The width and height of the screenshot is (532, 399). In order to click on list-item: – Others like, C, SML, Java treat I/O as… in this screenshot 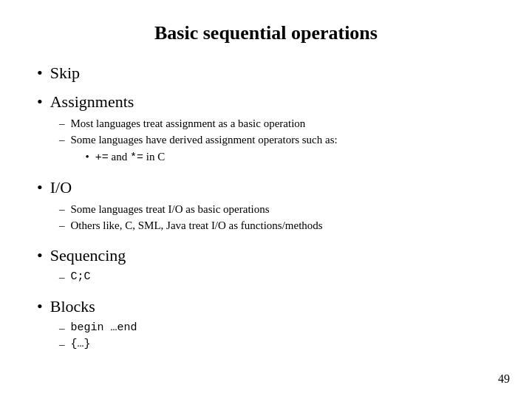, I will do `click(277, 226)`.